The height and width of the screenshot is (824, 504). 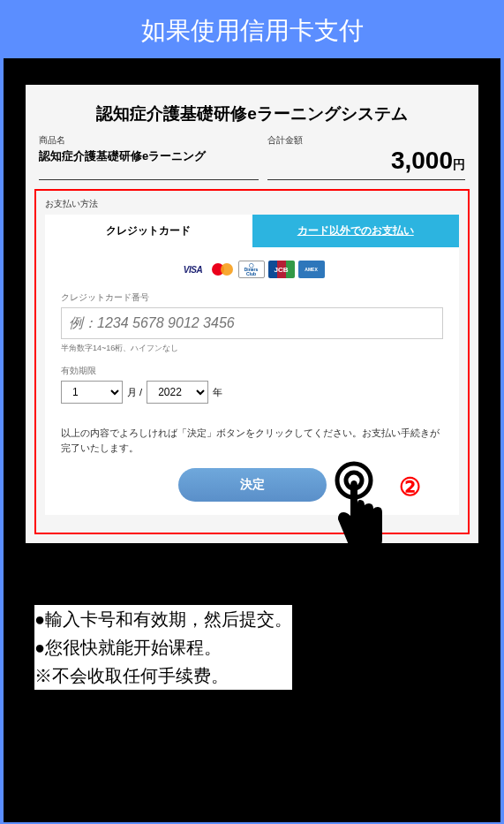 I want to click on card-number-input, so click(x=252, y=323).